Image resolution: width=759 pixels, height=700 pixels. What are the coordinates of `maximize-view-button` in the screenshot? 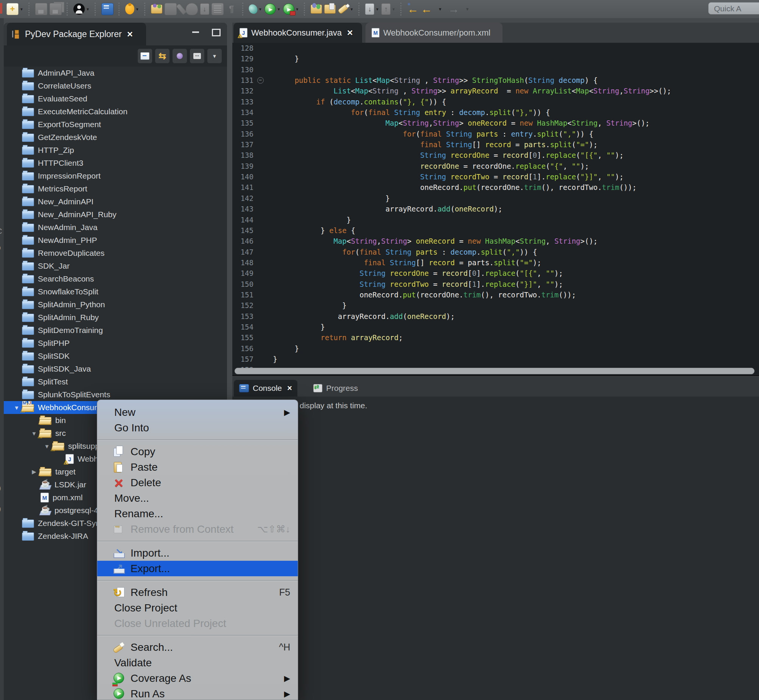 It's located at (216, 32).